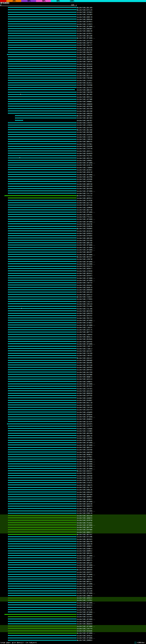  Describe the element at coordinates (84, 80) in the screenshot. I see `hit-label: UniRef100_C5YU57` at that location.